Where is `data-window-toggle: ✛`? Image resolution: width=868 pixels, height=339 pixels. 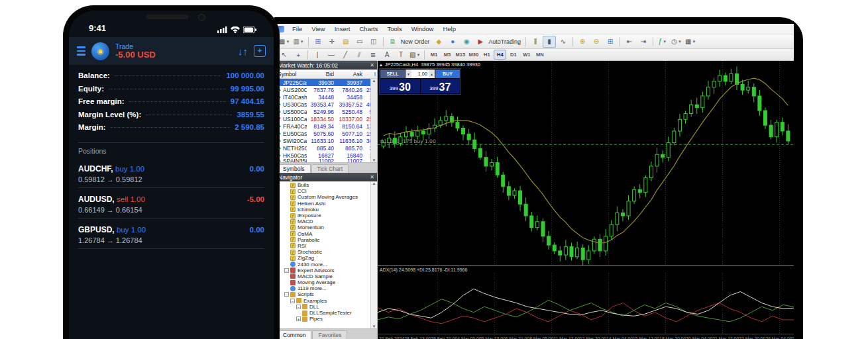 data-window-toggle: ✛ is located at coordinates (332, 42).